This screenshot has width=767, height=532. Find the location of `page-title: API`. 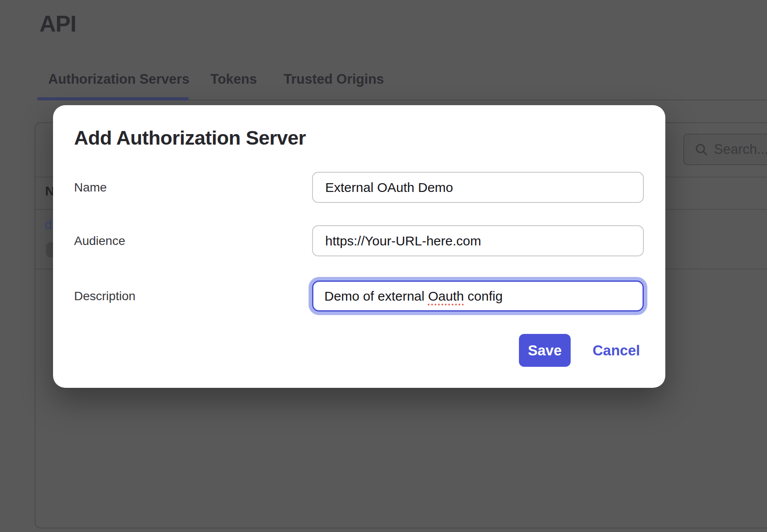

page-title: API is located at coordinates (58, 24).